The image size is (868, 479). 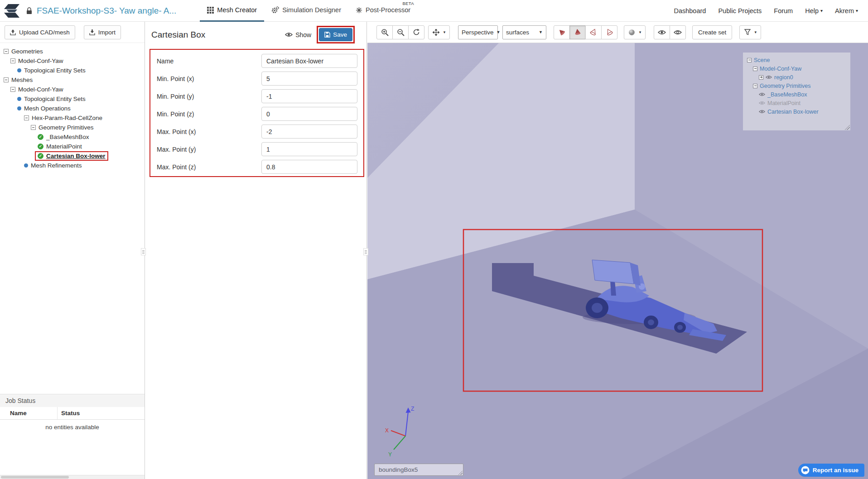 I want to click on bounding-box-name-input: boundingBox5, so click(x=419, y=470).